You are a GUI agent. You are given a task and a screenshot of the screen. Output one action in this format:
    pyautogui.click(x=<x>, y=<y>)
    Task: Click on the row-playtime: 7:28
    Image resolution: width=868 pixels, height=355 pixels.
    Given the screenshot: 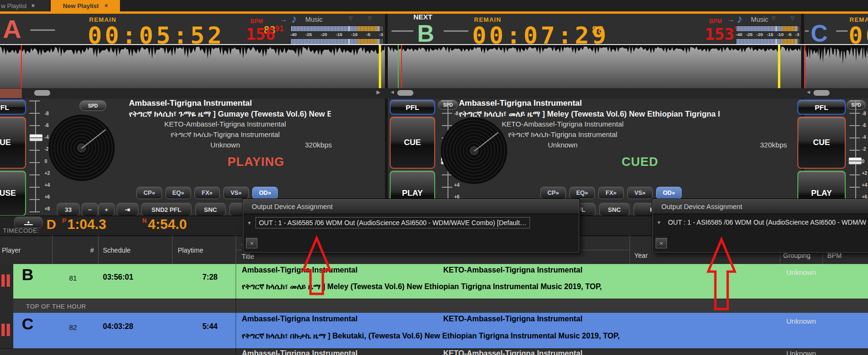 What is the action you would take?
    pyautogui.click(x=195, y=277)
    